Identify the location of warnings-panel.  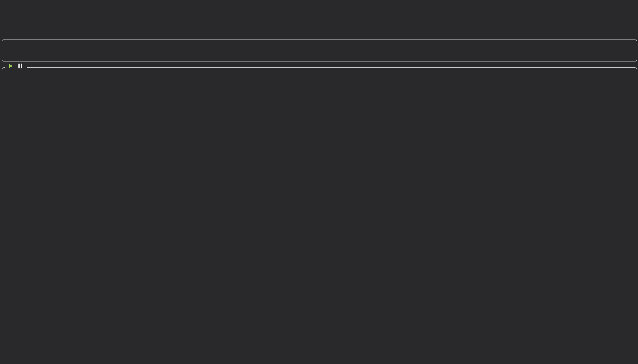
(320, 50).